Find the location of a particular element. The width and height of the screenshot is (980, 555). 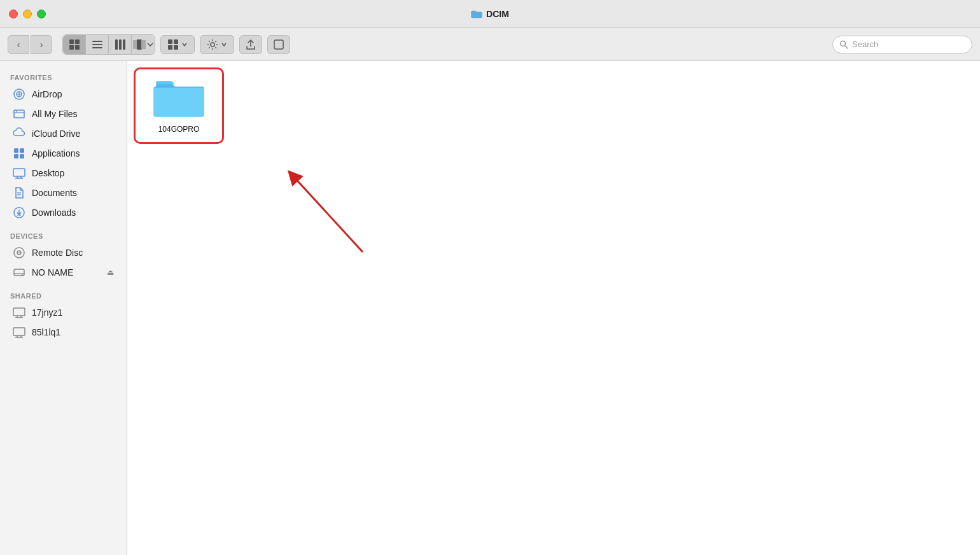

cover-view-icon is located at coordinates (139, 45).